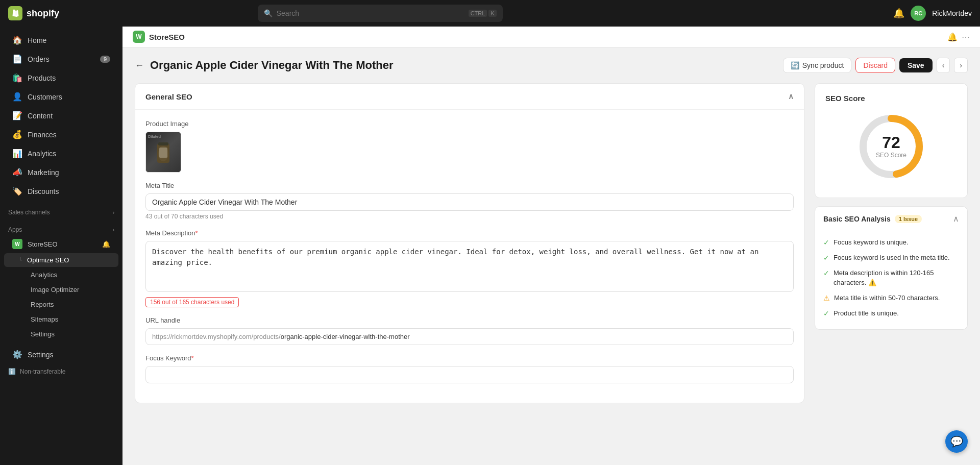 Image resolution: width=980 pixels, height=465 pixels. Describe the element at coordinates (345, 337) in the screenshot. I see `url-slug: organic-apple-cider-vinegar-with-the-mot…` at that location.